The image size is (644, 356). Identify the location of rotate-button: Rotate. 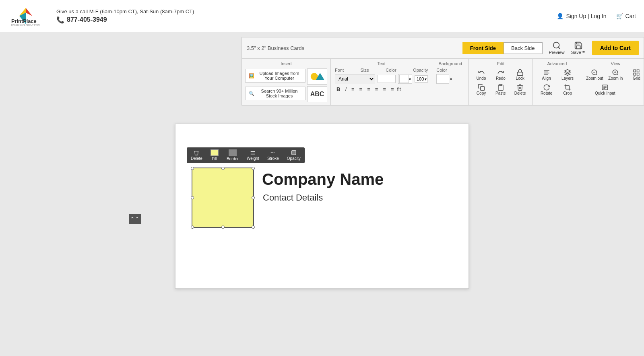
(547, 89).